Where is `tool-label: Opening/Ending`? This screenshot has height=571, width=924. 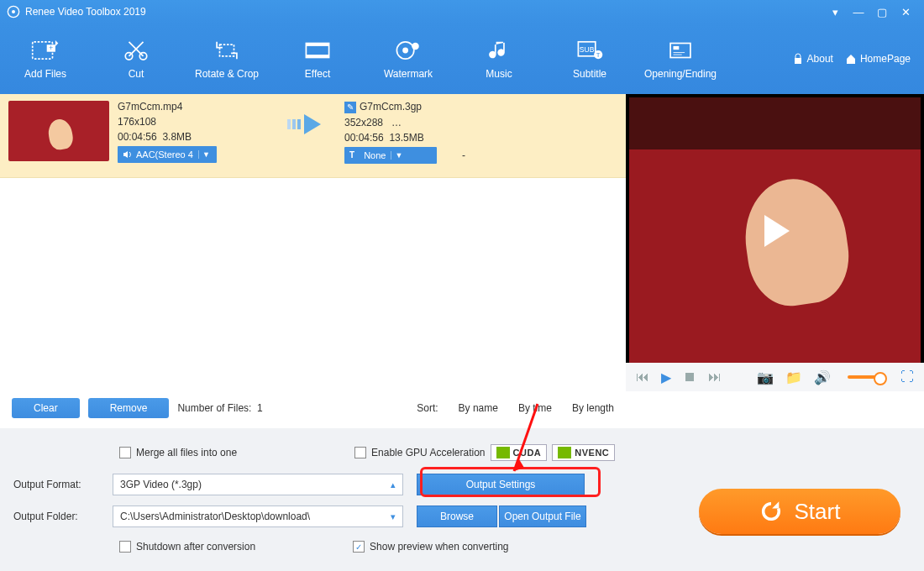
tool-label: Opening/Ending is located at coordinates (680, 74).